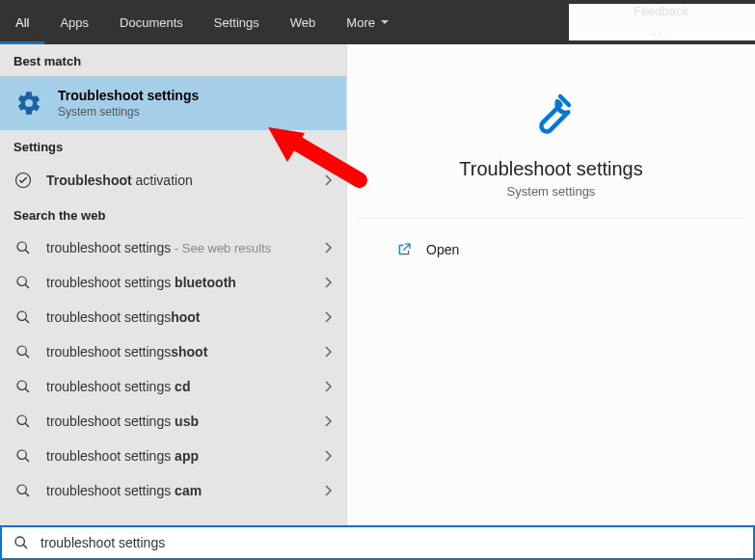 The width and height of the screenshot is (755, 560). I want to click on web-result-1: troubleshoot settings bluetooth, so click(174, 282).